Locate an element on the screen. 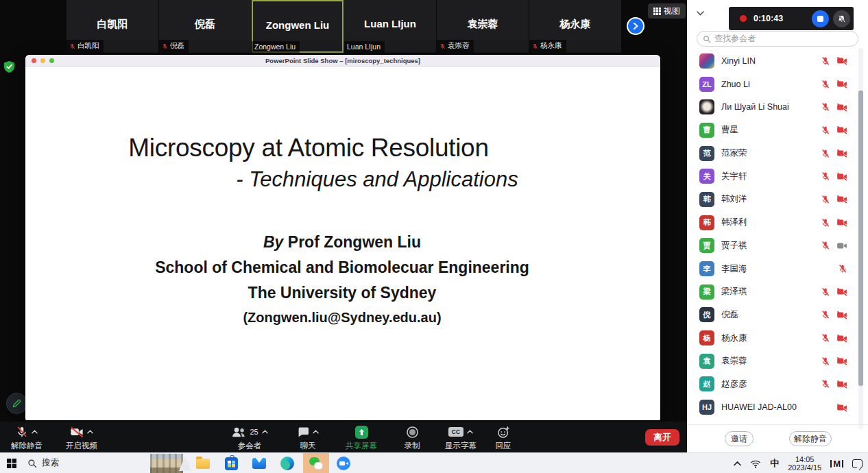 The height and width of the screenshot is (473, 868). share-screen-icon is located at coordinates (362, 432).